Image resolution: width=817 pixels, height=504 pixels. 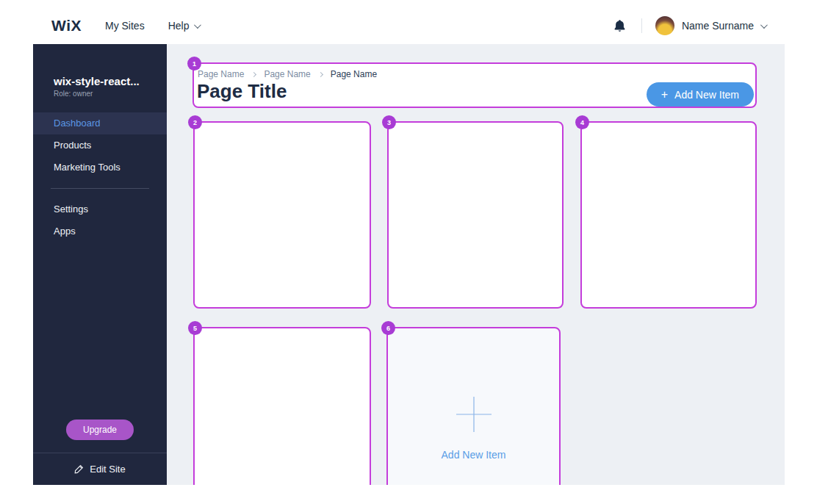 I want to click on plus-icon, so click(x=474, y=414).